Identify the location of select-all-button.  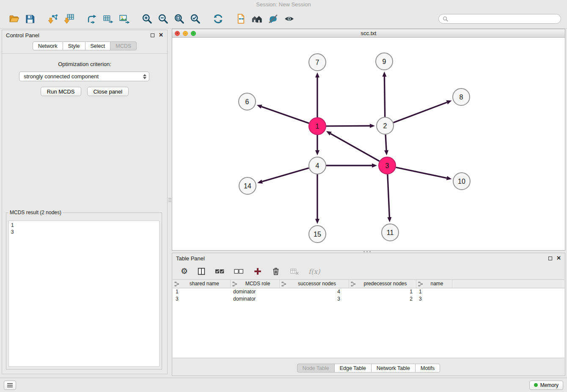
(220, 271).